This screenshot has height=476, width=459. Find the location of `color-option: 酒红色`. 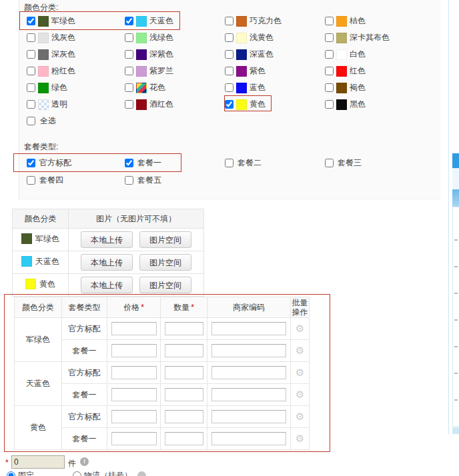

color-option: 酒红色 is located at coordinates (175, 104).